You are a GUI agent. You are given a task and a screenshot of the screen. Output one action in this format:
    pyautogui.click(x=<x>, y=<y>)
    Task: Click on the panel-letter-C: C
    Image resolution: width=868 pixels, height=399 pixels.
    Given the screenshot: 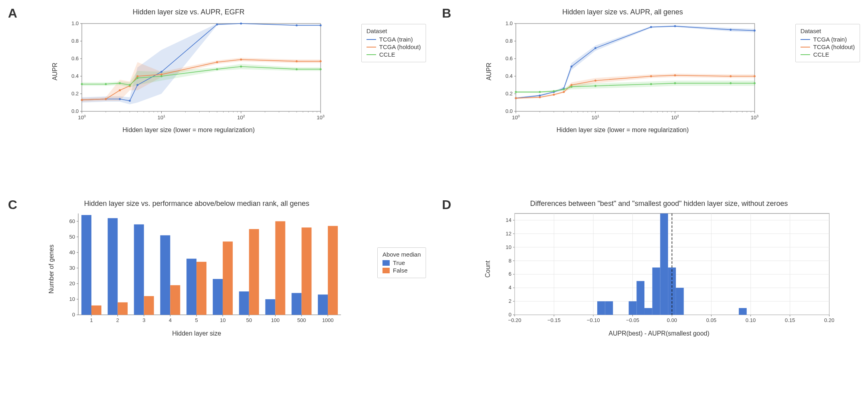 What is the action you would take?
    pyautogui.click(x=14, y=205)
    